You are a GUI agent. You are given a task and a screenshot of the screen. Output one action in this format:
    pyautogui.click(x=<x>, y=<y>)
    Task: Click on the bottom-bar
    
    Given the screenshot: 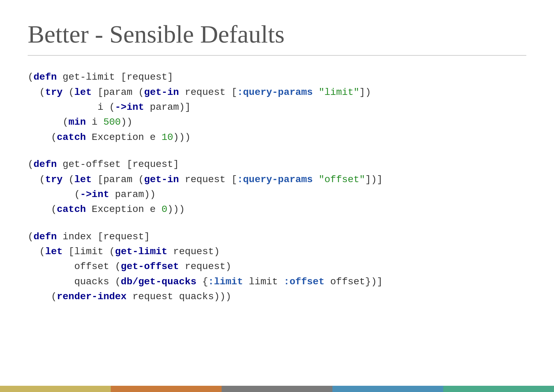 What is the action you would take?
    pyautogui.click(x=277, y=389)
    